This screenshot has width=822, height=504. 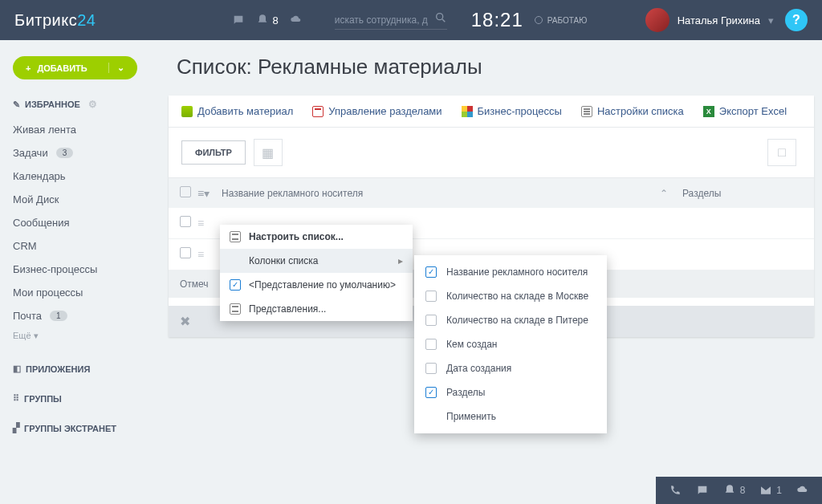 I want to click on columns-submenu: Название рекламного носителяКоличество н…, so click(x=511, y=344).